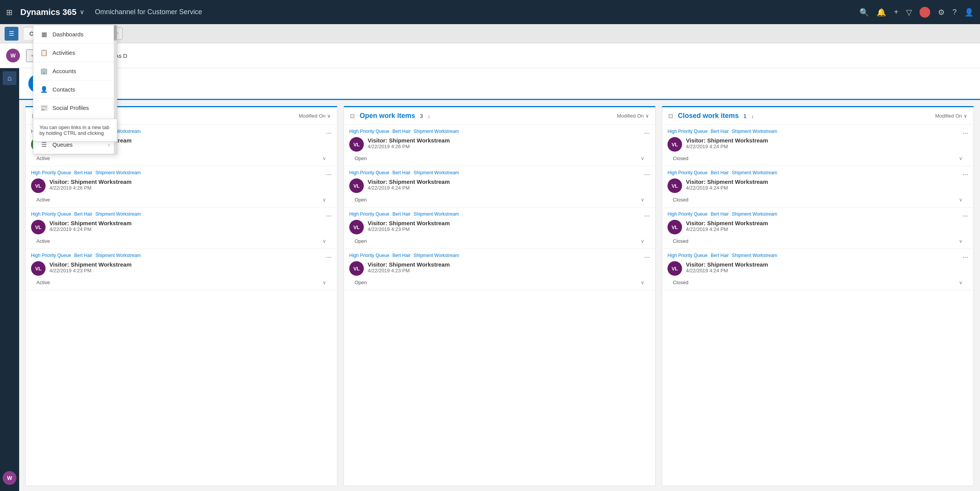 The height and width of the screenshot is (491, 980). Describe the element at coordinates (82, 12) in the screenshot. I see `app-title-chevron-icon: ∨` at that location.